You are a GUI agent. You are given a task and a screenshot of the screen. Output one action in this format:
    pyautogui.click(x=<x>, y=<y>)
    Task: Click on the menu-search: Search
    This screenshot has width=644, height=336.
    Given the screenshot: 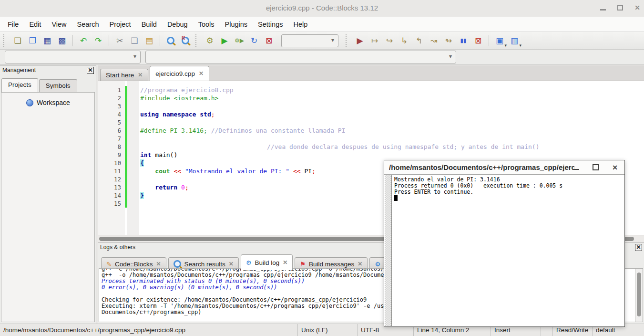 What is the action you would take?
    pyautogui.click(x=88, y=24)
    